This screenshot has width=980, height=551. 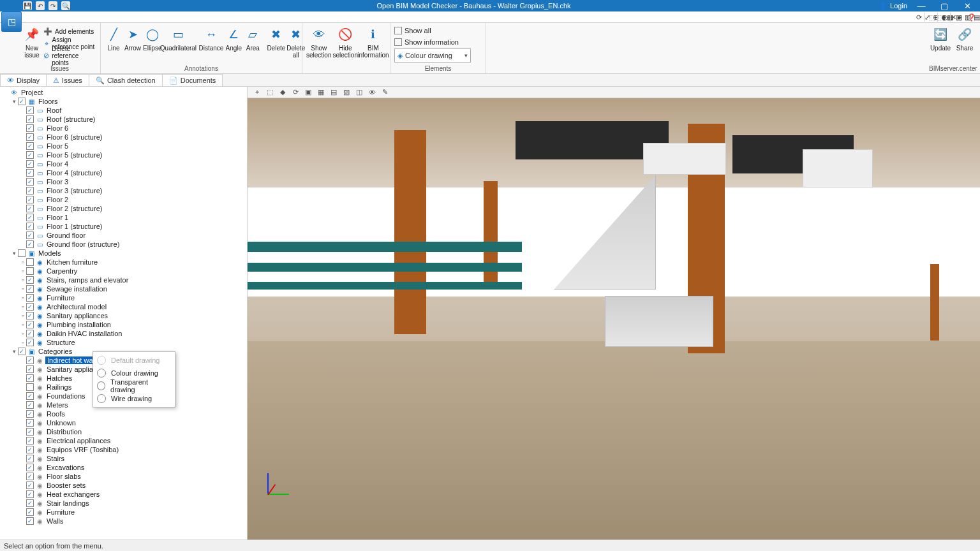 I want to click on view-tool-icon: ◆, so click(x=283, y=92).